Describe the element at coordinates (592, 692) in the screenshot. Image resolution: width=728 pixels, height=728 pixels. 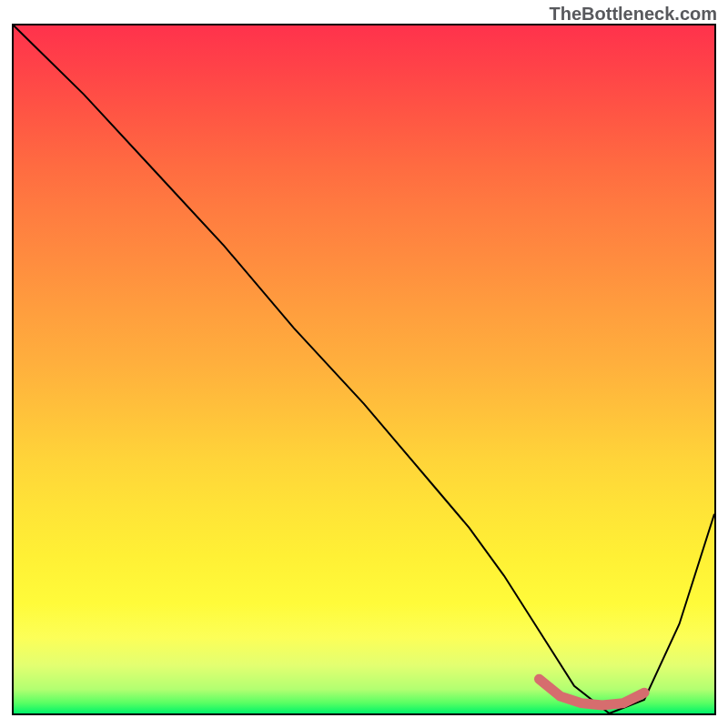
I see `highlight-curve-path` at that location.